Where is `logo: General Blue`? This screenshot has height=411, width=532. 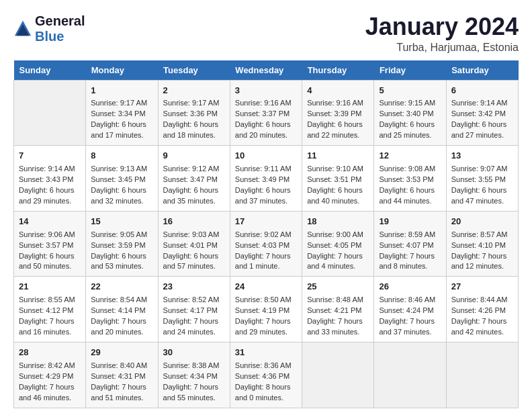 logo: General Blue is located at coordinates (49, 29).